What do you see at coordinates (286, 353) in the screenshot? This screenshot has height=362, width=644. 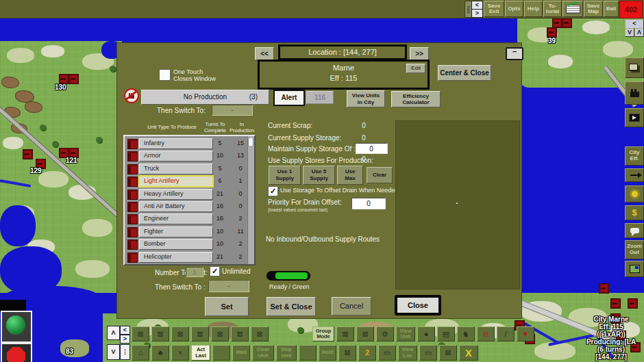 I see `skip-unit-button: Skip Unit` at bounding box center [286, 353].